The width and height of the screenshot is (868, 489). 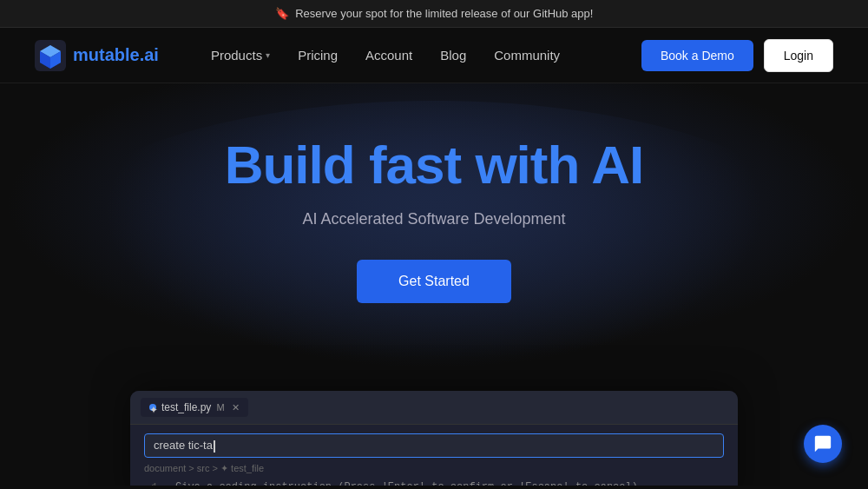 I want to click on code-line: 1 Give a coding instruction (Press 'Ente…, so click(x=434, y=483).